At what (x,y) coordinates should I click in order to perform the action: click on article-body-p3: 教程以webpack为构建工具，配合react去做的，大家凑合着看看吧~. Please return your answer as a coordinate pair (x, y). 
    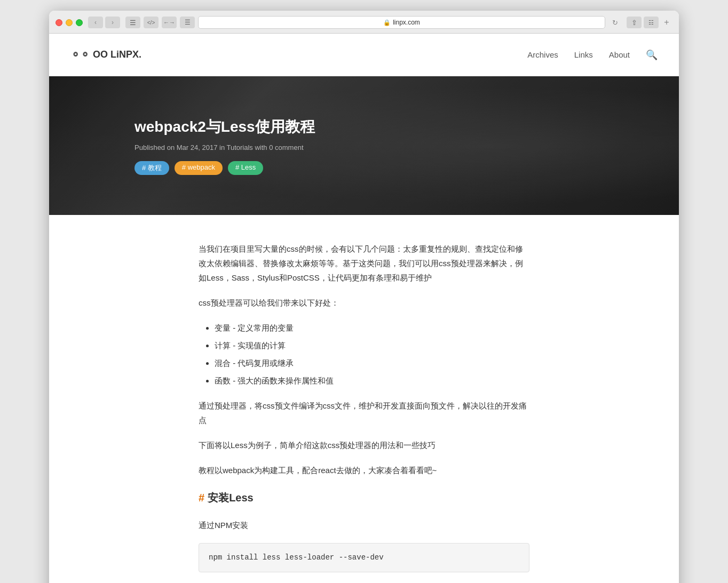
    Looking at the image, I should click on (364, 470).